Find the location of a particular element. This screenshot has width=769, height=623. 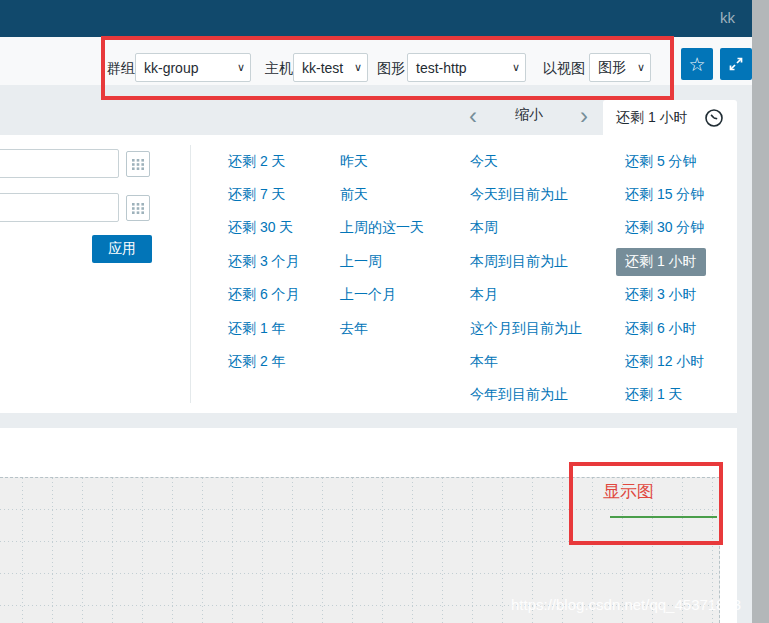

vertical-scrollbar is located at coordinates (760, 312).